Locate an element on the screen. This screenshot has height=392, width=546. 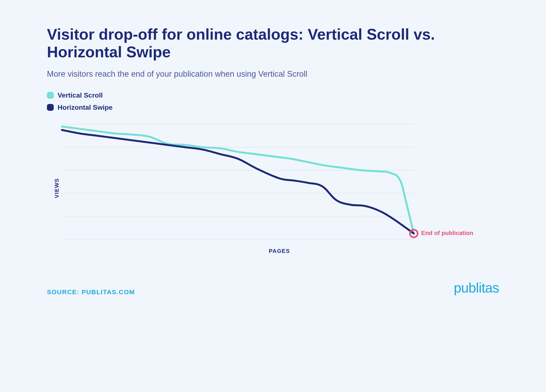
legend-item-vertical: Vertical Scroll is located at coordinates (273, 95).